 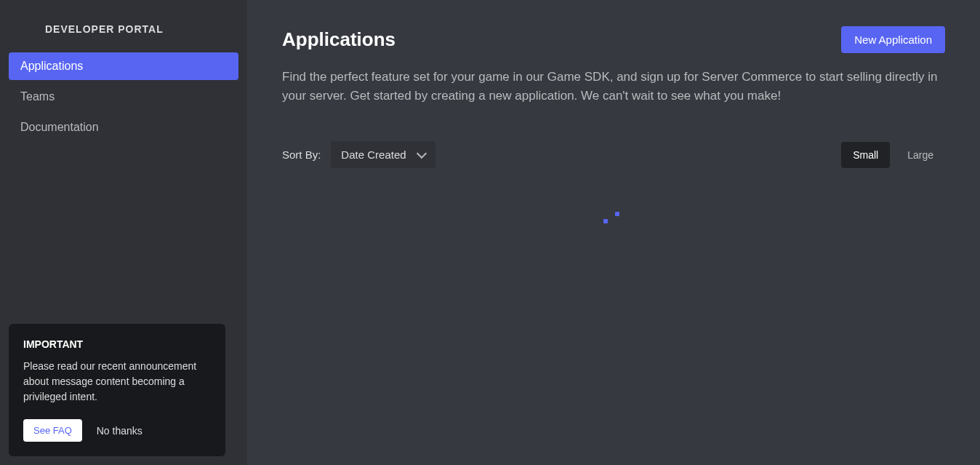 What do you see at coordinates (124, 98) in the screenshot?
I see `nav-list: Applications Teams Documentation` at bounding box center [124, 98].